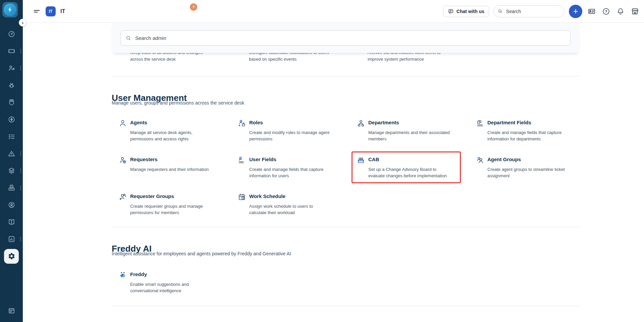  What do you see at coordinates (178, 170) in the screenshot?
I see `admin-item-requesters: RequestersManage requesters and their in…` at bounding box center [178, 170].